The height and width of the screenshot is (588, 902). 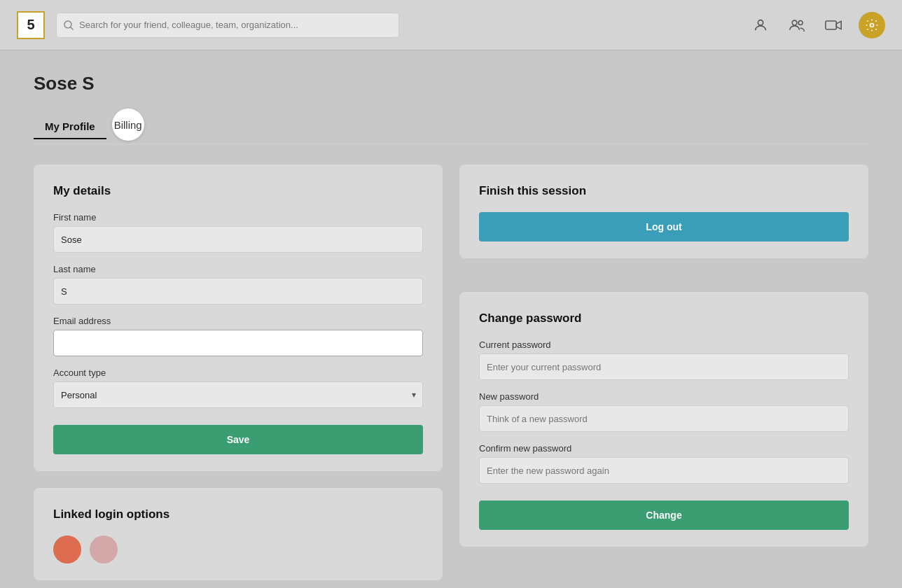 What do you see at coordinates (238, 395) in the screenshot?
I see `account-type-select: Personal Business` at bounding box center [238, 395].